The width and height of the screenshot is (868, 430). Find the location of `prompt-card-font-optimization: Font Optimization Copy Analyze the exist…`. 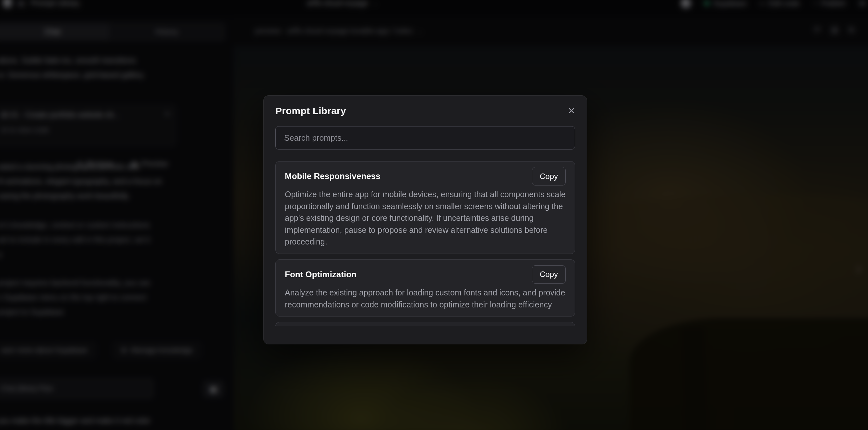

prompt-card-font-optimization: Font Optimization Copy Analyze the exist… is located at coordinates (425, 288).